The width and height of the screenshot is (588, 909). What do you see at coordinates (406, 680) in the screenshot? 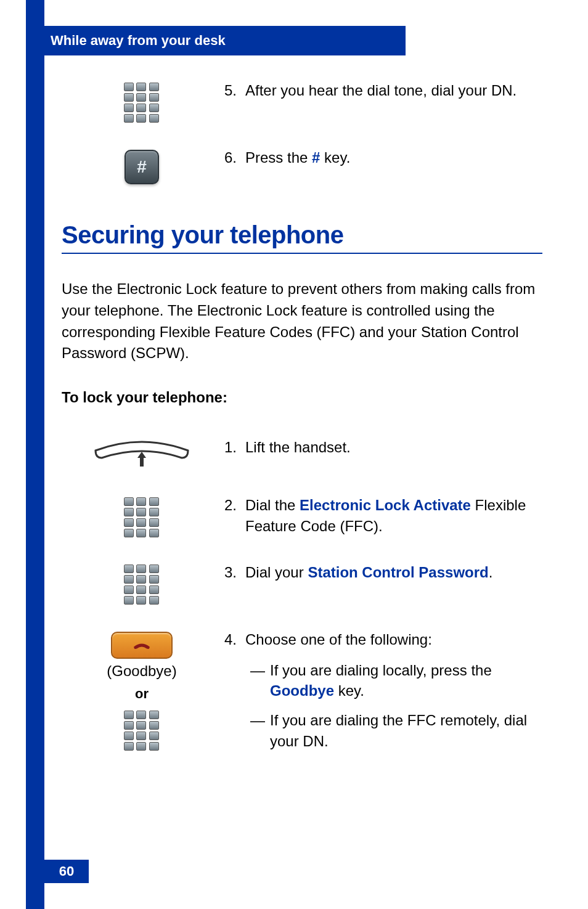
I see `lock-step-4-suba-body: If you are dialing locally, press the Go…` at bounding box center [406, 680].